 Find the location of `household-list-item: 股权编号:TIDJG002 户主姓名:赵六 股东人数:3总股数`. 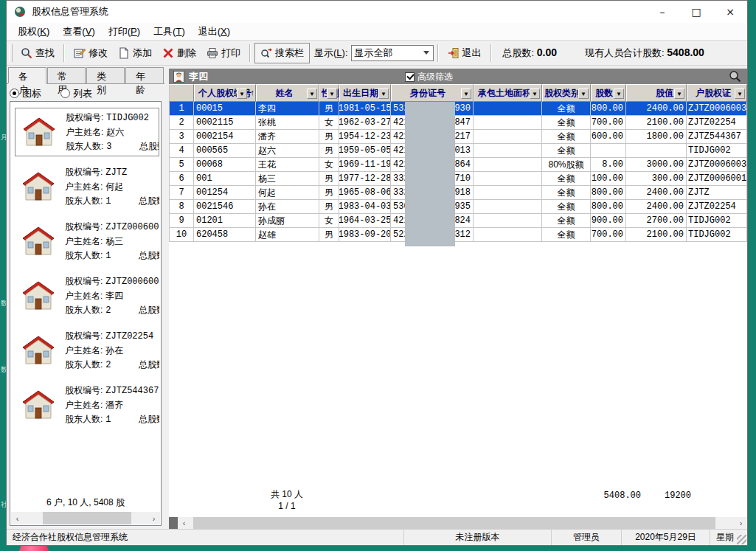

household-list-item: 股权编号:TIDJG002 户主姓名:赵六 股东人数:3总股数 is located at coordinates (87, 132).